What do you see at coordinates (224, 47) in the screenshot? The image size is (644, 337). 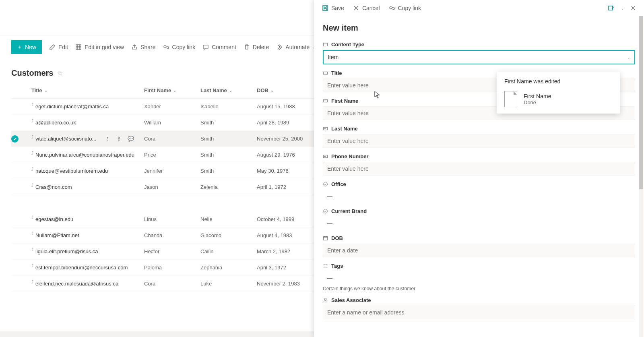 I see `comment-label: Comment` at bounding box center [224, 47].